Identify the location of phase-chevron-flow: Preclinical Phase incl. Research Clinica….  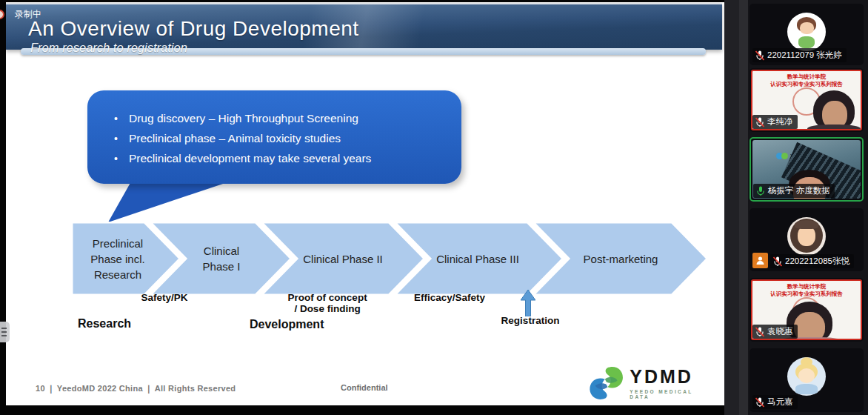
(392, 259).